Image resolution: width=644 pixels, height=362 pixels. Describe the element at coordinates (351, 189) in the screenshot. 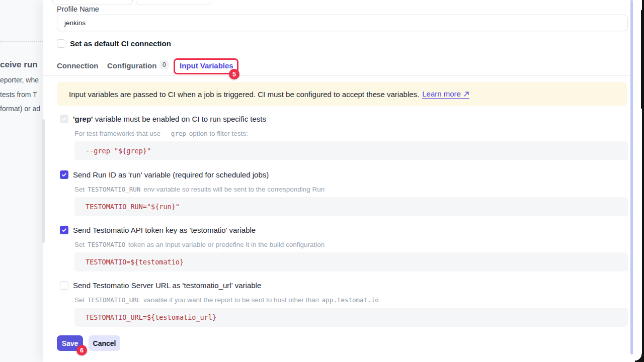

I see `section-helper: Set TESTOMATIO_RUN env variable so resul…` at that location.